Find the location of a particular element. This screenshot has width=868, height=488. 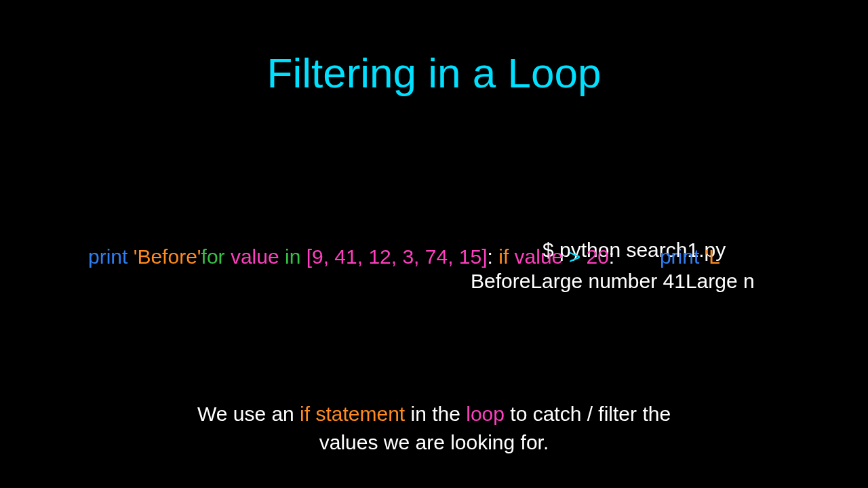

body-text-span: We use an is located at coordinates (248, 413).